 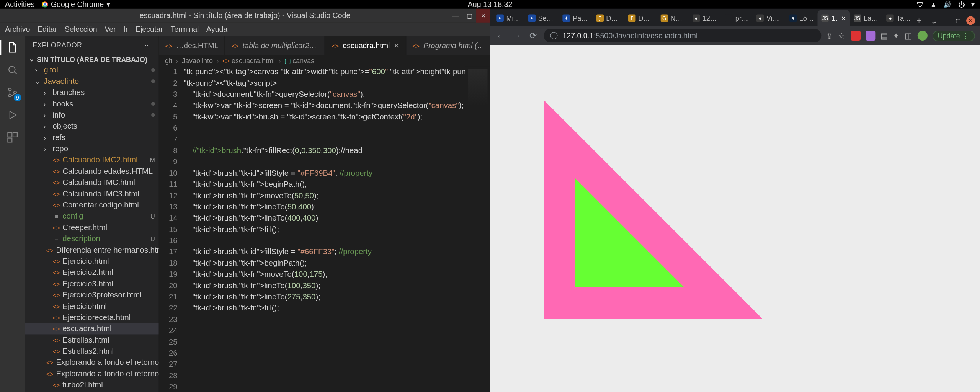 I want to click on browser-tab: GNuml, so click(x=673, y=18).